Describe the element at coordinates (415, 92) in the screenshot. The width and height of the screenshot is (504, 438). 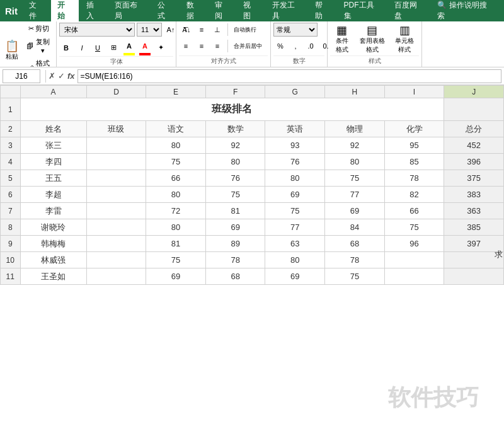
I see `col-header-i: I` at that location.